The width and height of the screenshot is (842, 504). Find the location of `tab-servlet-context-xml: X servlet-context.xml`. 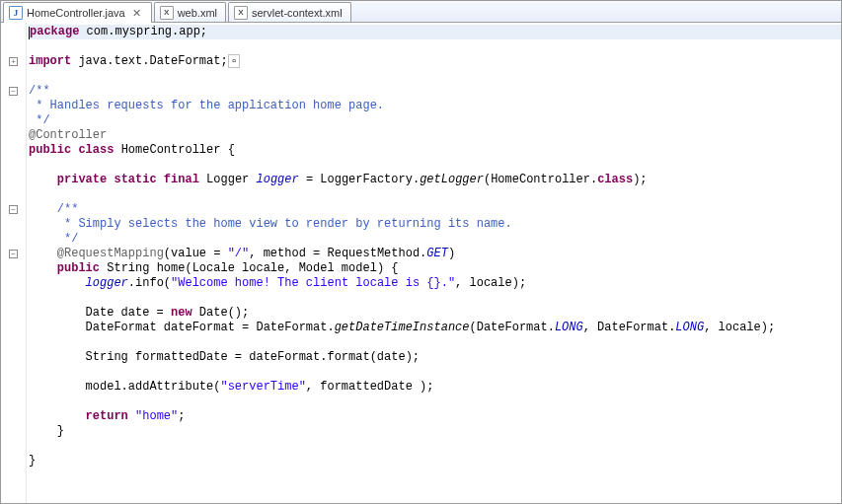

tab-servlet-context-xml: X servlet-context.xml is located at coordinates (290, 12).